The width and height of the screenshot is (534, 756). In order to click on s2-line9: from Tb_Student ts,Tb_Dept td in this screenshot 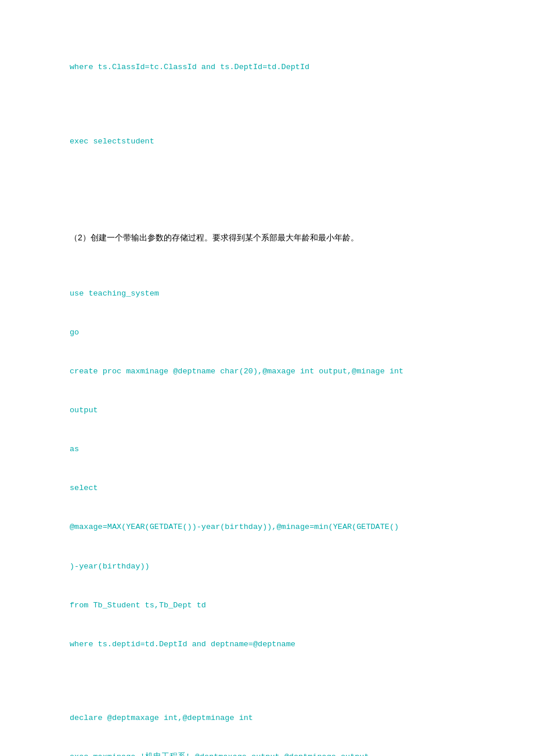, I will do `click(290, 606)`.